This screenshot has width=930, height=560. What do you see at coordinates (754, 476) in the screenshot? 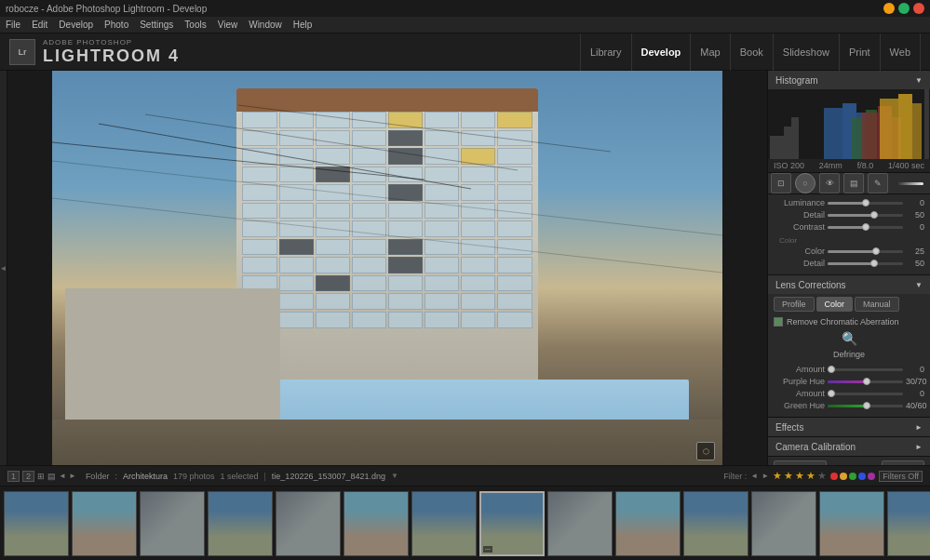
I see `filter-prev: ◄` at bounding box center [754, 476].